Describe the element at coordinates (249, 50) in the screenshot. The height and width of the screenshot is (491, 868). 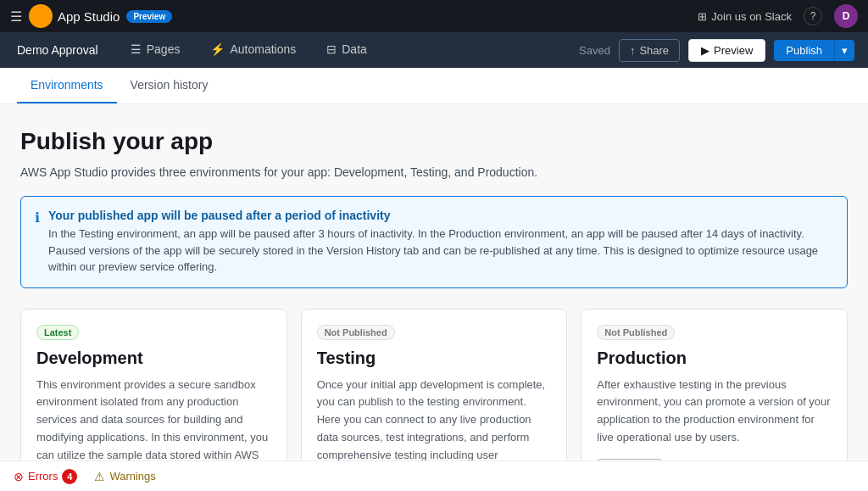
I see `nav-tabs: ☰ Pages ⚡ Automations ⊟ Data` at that location.